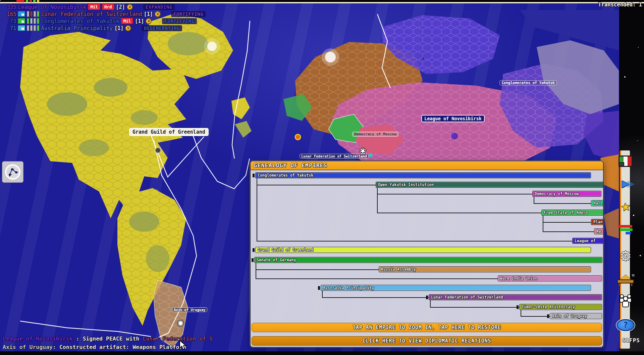  Describe the element at coordinates (550, 278) in the screenshot. I see `genealogy-bar-warm-india-union: Warm India Union` at that location.